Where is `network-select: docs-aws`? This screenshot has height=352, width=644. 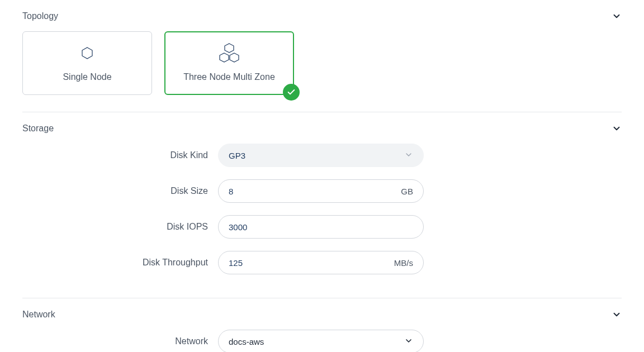
network-select: docs-aws is located at coordinates (321, 341).